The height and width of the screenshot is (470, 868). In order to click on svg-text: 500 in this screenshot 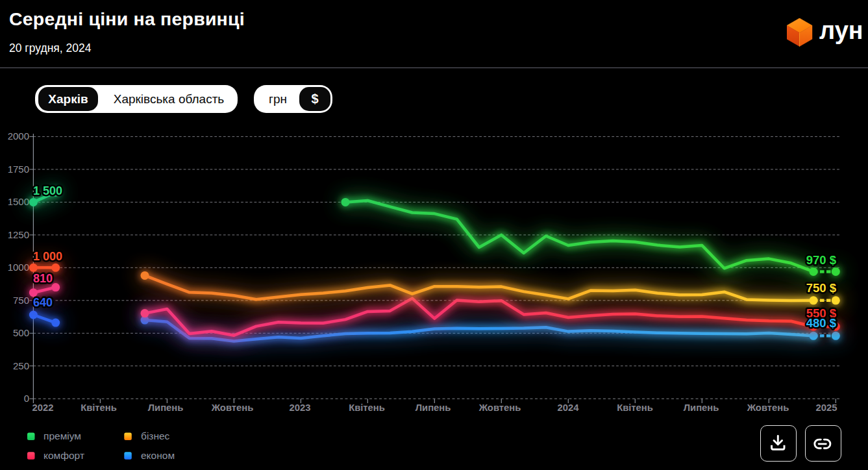, I will do `click(21, 332)`.